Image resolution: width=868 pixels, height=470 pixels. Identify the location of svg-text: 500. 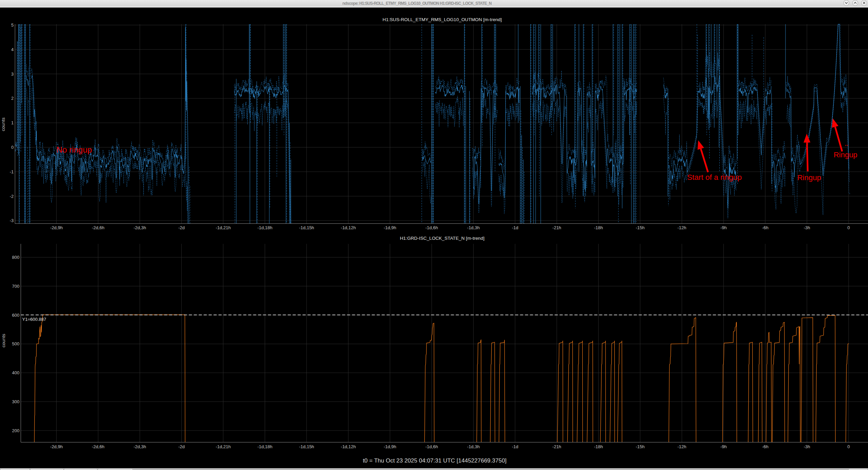
(16, 344).